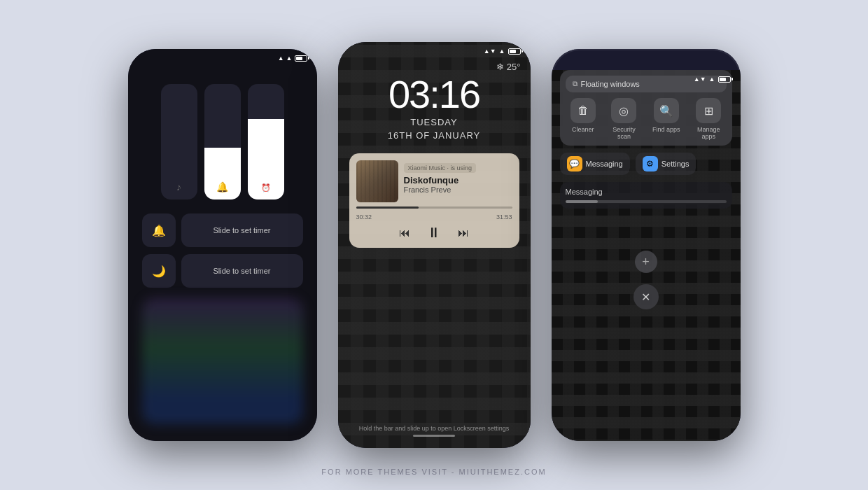 The height and width of the screenshot is (490, 868). Describe the element at coordinates (463, 233) in the screenshot. I see `next-button: ⏭` at that location.